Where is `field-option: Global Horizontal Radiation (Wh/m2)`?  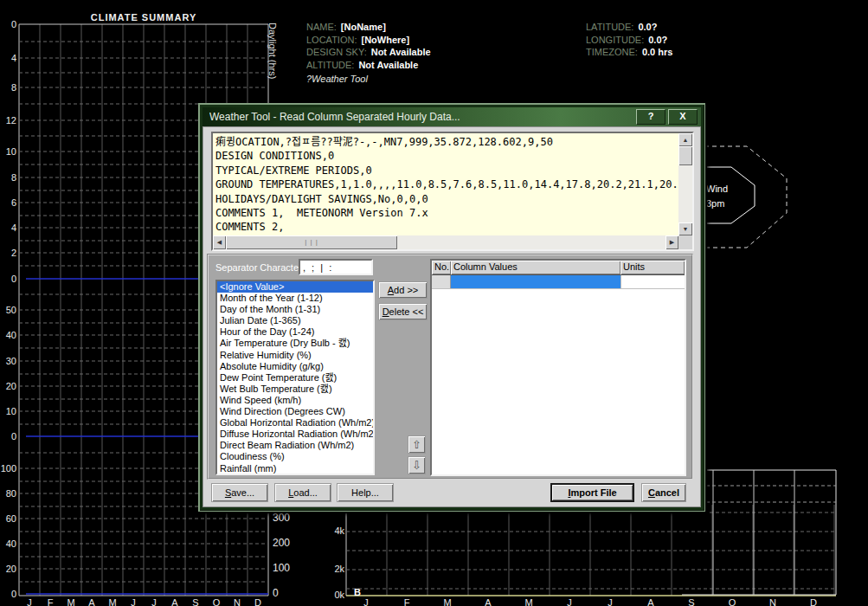 field-option: Global Horizontal Radiation (Wh/m2) is located at coordinates (295, 422).